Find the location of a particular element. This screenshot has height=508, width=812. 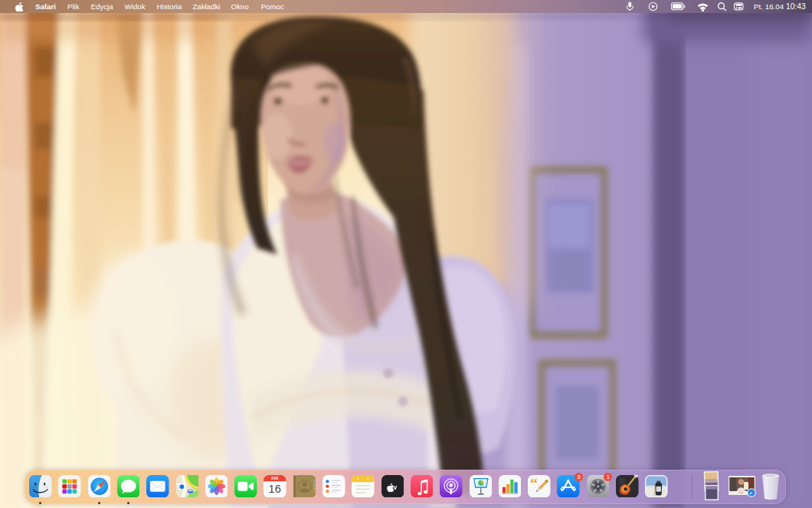

svg-text: 10:43 is located at coordinates (796, 6).